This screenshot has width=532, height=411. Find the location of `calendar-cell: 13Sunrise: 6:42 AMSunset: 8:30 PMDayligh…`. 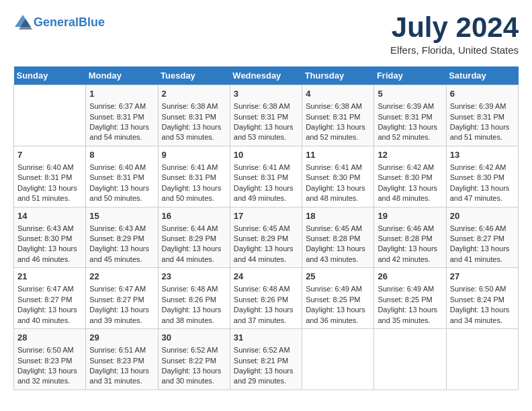

calendar-cell: 13Sunrise: 6:42 AMSunset: 8:30 PMDayligh… is located at coordinates (482, 176).